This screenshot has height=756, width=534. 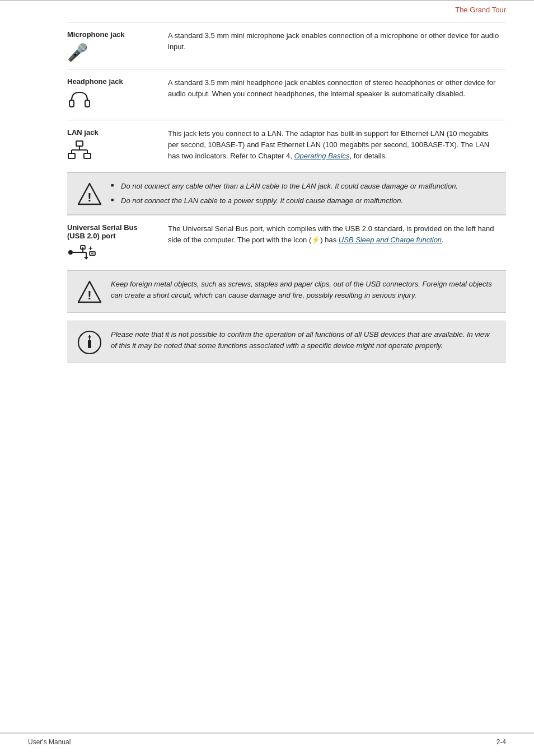 What do you see at coordinates (267, 8) in the screenshot?
I see `page-header: The Grand Tour` at bounding box center [267, 8].